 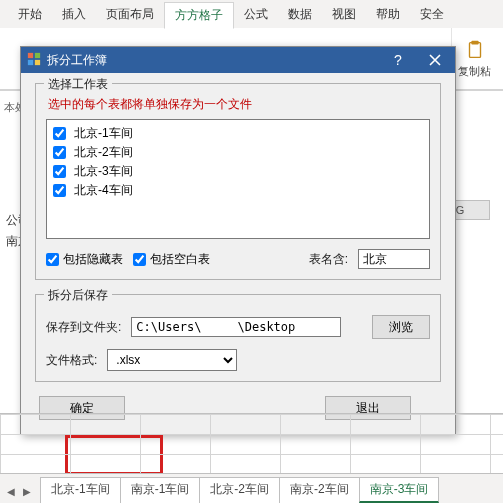 I want to click on include-hidden-checkbox: 包括隐藏表, so click(x=84, y=260).